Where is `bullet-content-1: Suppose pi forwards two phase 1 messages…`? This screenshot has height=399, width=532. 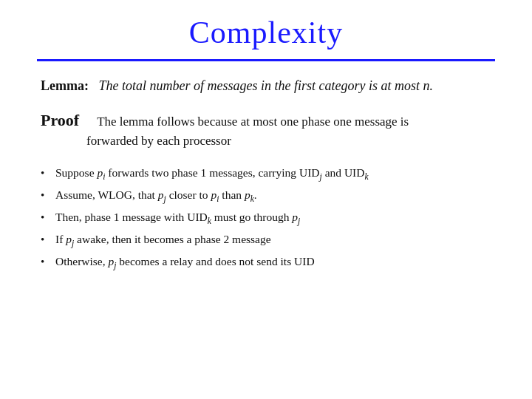
bullet-content-1: Suppose pi forwards two phase 1 messages… is located at coordinates (273, 174).